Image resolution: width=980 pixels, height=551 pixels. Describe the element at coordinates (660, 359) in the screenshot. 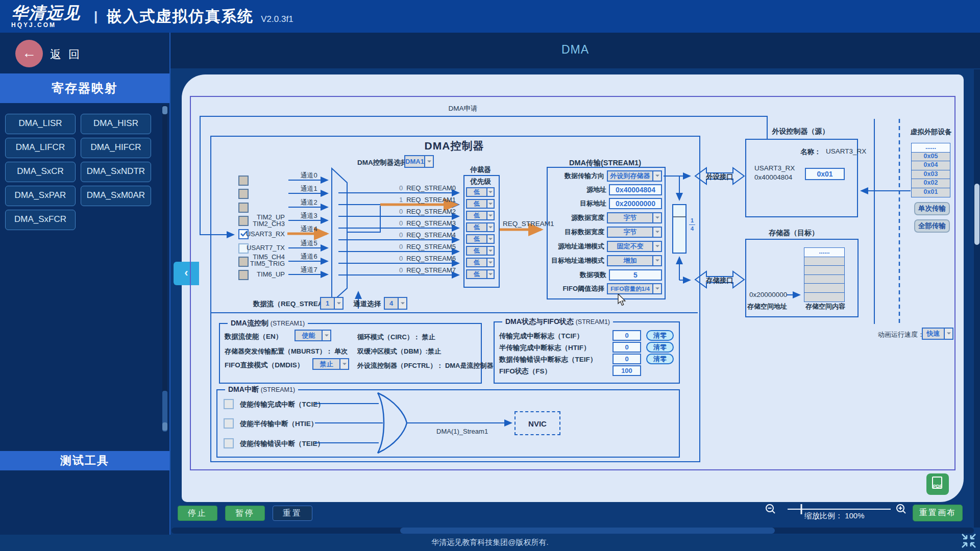

I see `teif-clear-button: 清零` at that location.